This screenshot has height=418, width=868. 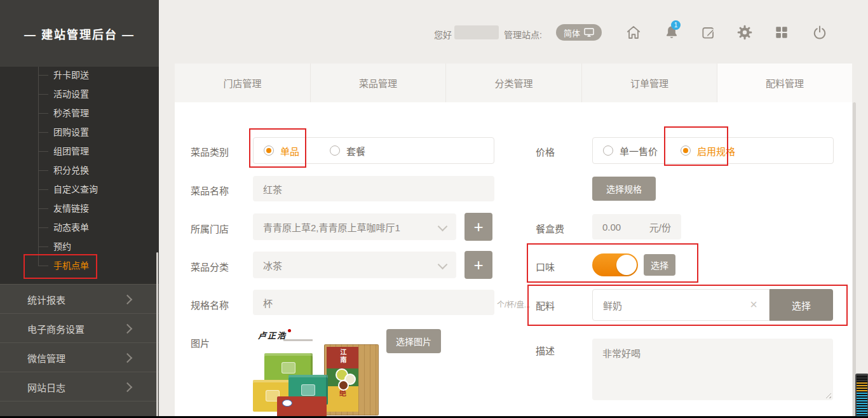 What do you see at coordinates (79, 299) in the screenshot?
I see `sidebar-section-stats-report: 统计报表` at bounding box center [79, 299].